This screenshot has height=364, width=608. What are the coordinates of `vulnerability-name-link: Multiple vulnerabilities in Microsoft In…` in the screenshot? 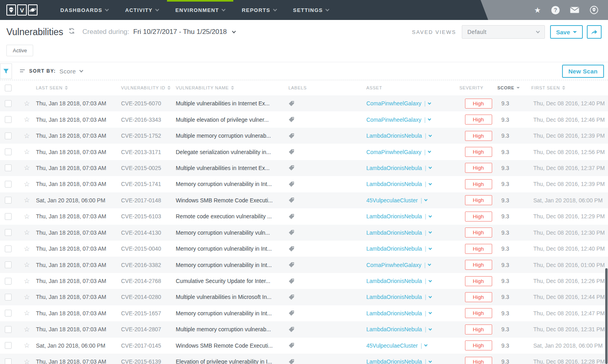 It's located at (232, 297).